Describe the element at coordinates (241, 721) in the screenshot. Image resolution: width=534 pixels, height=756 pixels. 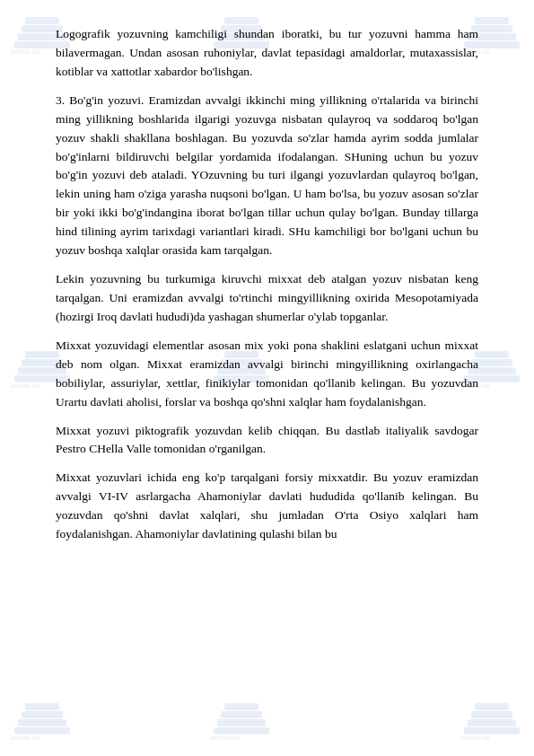
I see `watermark-bot-center: oefen.uz` at that location.